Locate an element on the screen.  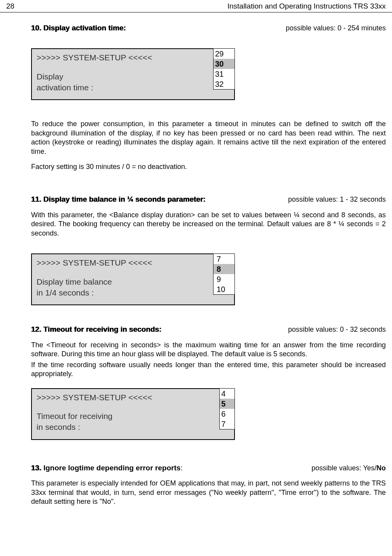
value-option: 9 is located at coordinates (224, 279).